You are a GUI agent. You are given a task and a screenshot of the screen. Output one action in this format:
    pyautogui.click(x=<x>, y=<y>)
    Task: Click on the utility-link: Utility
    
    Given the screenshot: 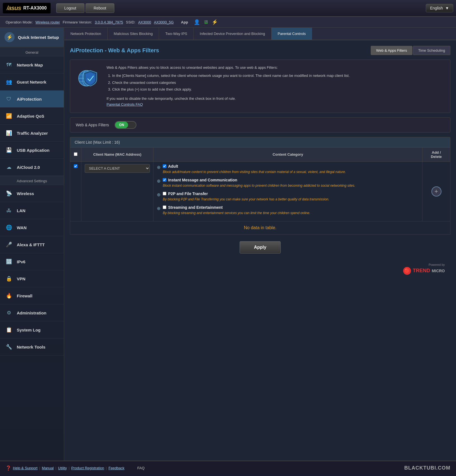 What is the action you would take?
    pyautogui.click(x=63, y=468)
    